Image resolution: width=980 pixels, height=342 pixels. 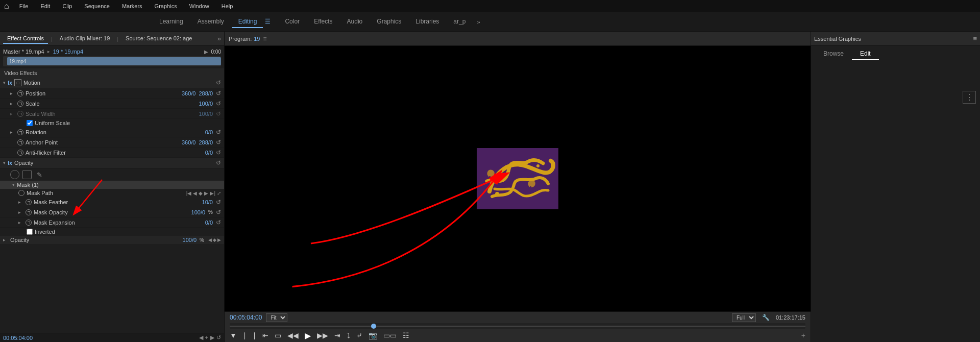 I want to click on anchor-val1: 360/0, so click(x=189, y=142).